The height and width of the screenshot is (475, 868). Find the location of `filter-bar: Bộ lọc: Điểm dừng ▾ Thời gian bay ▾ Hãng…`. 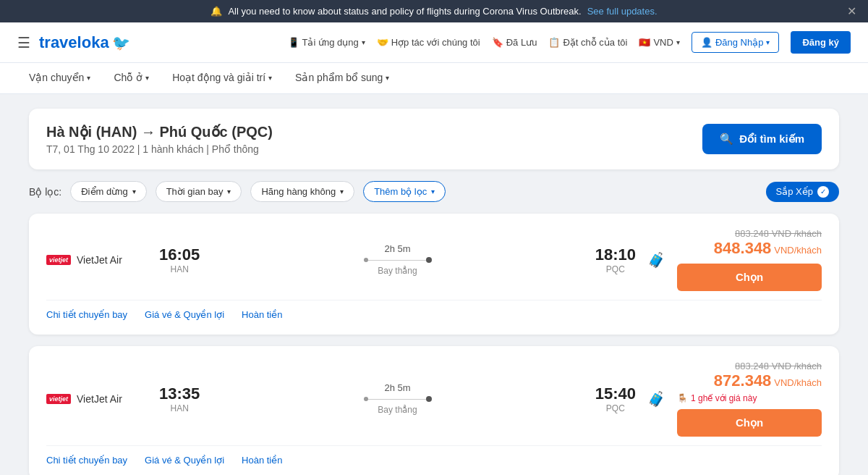

filter-bar: Bộ lọc: Điểm dừng ▾ Thời gian bay ▾ Hãng… is located at coordinates (434, 191).